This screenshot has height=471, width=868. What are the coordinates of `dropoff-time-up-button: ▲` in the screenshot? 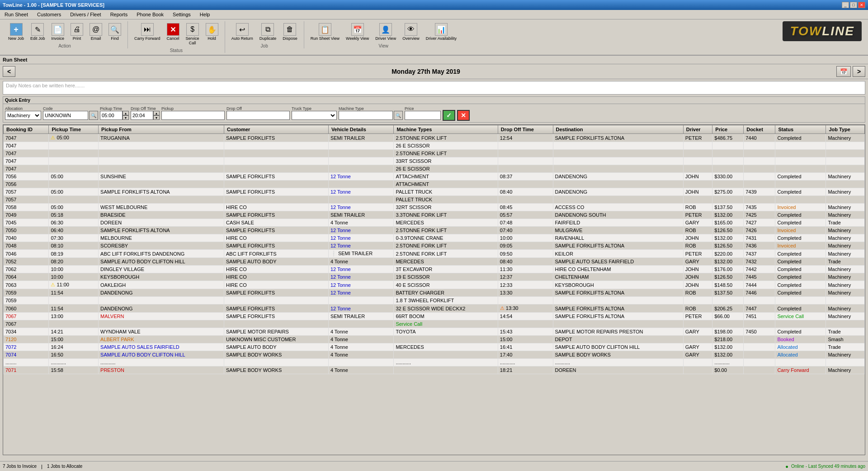 It's located at (156, 113).